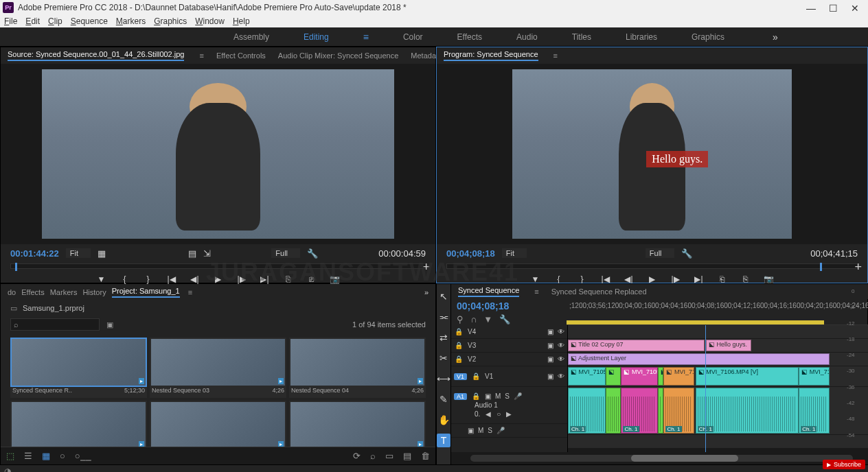 This screenshot has width=868, height=472. What do you see at coordinates (708, 37) in the screenshot?
I see `workspace-graphics: Graphics` at bounding box center [708, 37].